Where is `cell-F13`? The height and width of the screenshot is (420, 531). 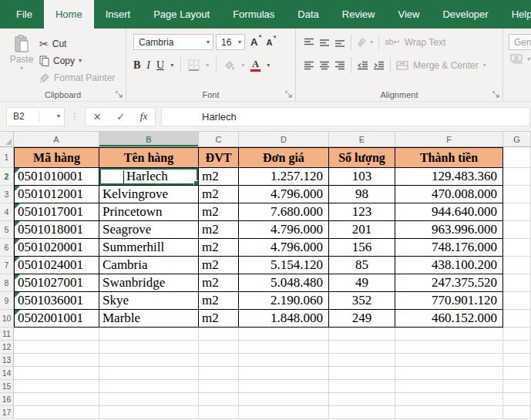
cell-F13 is located at coordinates (449, 361).